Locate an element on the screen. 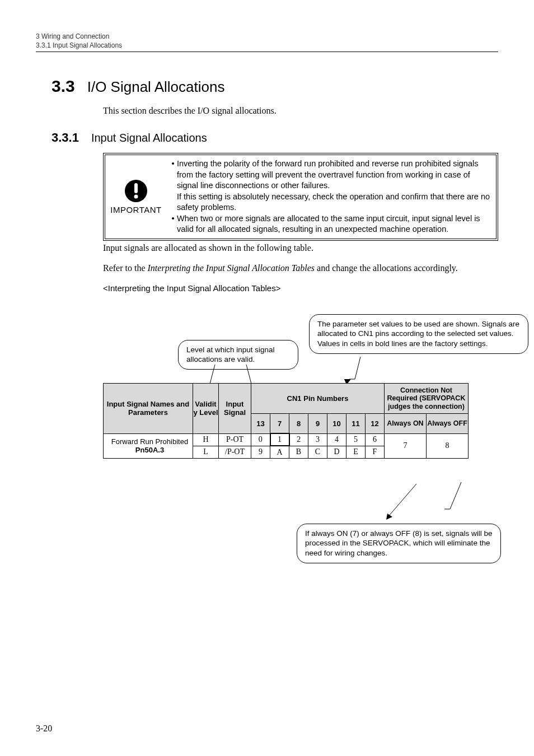  callout-always-on-off: If always ON (7) or always OFF (8) is se… is located at coordinates (399, 543).